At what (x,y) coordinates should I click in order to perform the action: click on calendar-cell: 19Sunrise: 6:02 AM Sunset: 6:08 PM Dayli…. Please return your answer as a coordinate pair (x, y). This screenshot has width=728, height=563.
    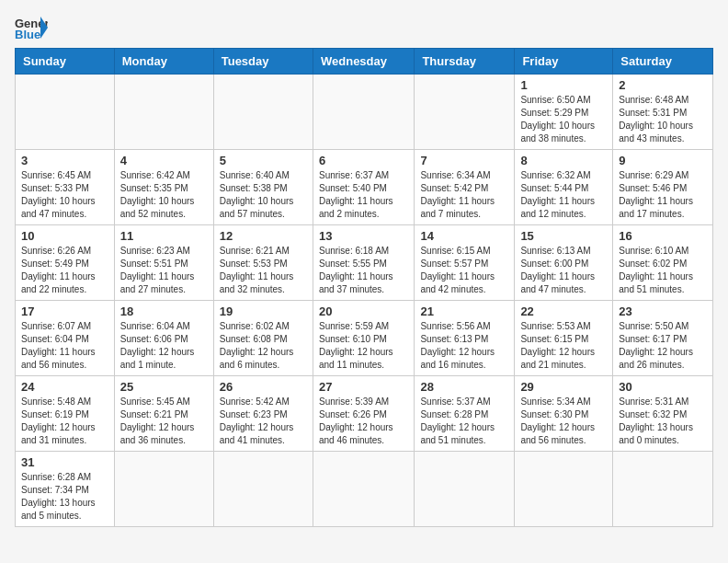
    Looking at the image, I should click on (263, 339).